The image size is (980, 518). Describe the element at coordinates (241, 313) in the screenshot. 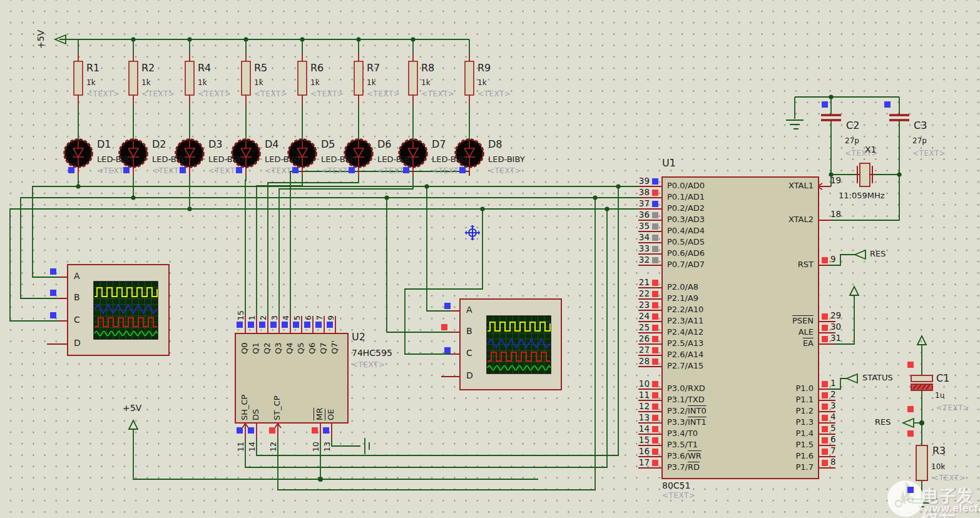

I see `u2-pin-number: 15` at that location.